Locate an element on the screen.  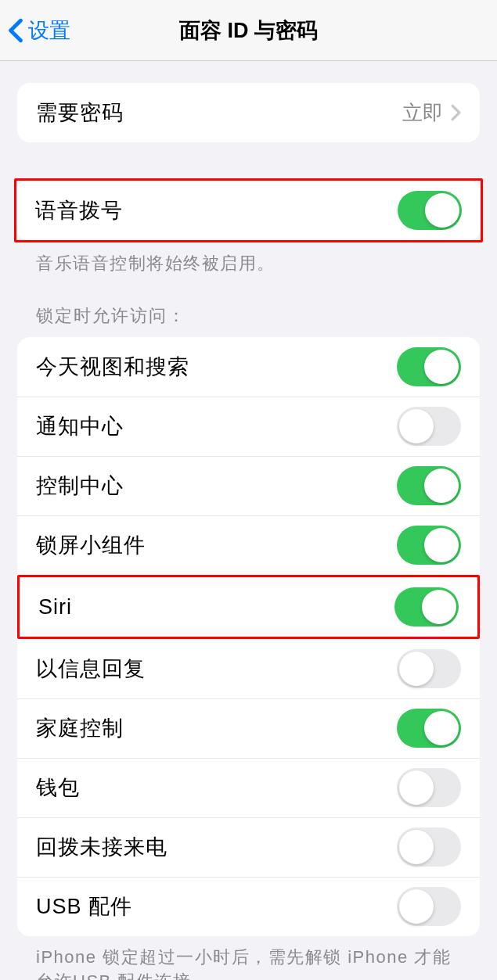
voice-dial-toggle is located at coordinates (430, 210).